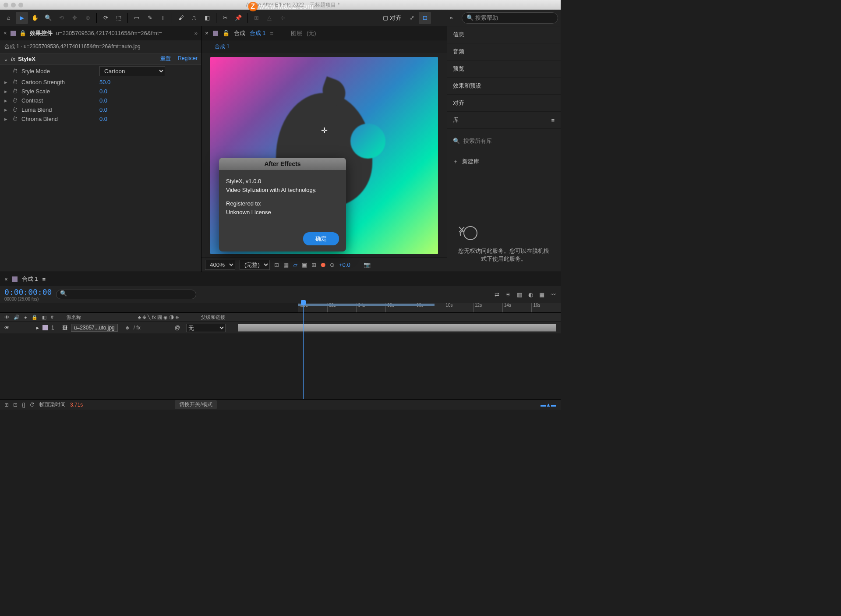  What do you see at coordinates (45, 328) in the screenshot?
I see `layer-color-icon` at bounding box center [45, 328].